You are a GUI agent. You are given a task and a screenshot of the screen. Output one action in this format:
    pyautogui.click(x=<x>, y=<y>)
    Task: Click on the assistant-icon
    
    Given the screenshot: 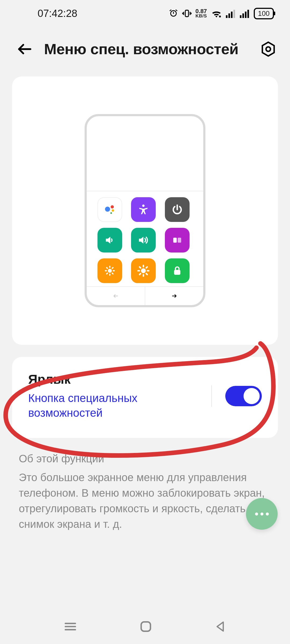 What is the action you would take?
    pyautogui.click(x=110, y=210)
    